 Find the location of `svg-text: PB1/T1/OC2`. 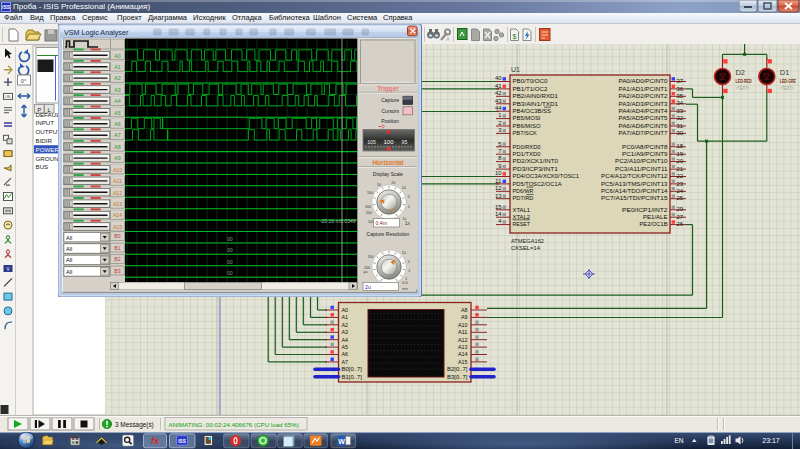

svg-text: PB1/T1/OC2 is located at coordinates (530, 89).